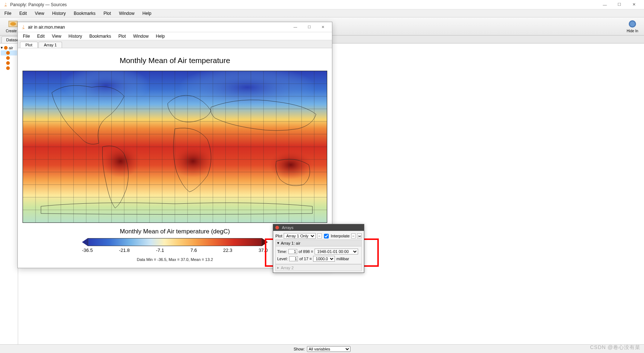 Image resolution: width=644 pixels, height=353 pixels. Describe the element at coordinates (319, 249) in the screenshot. I see `arrays-panel: Arrays Plot Array 1 Only − Interpolate −…` at that location.